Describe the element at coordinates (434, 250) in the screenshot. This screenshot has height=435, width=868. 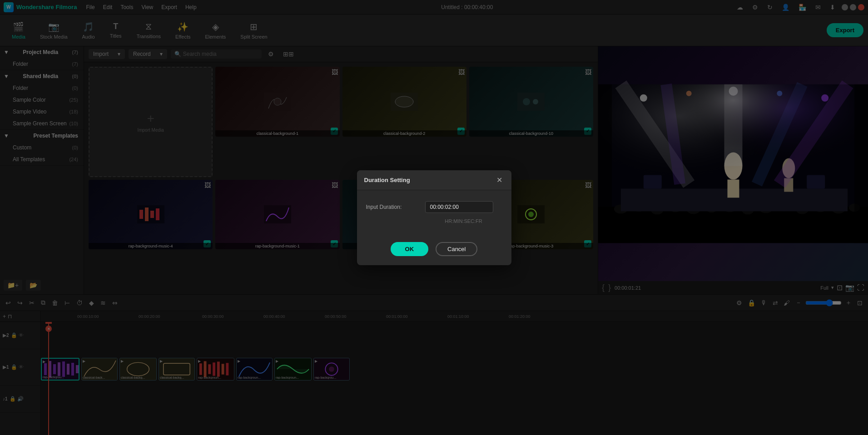
I see `modal-footer: OK Cancel` at that location.